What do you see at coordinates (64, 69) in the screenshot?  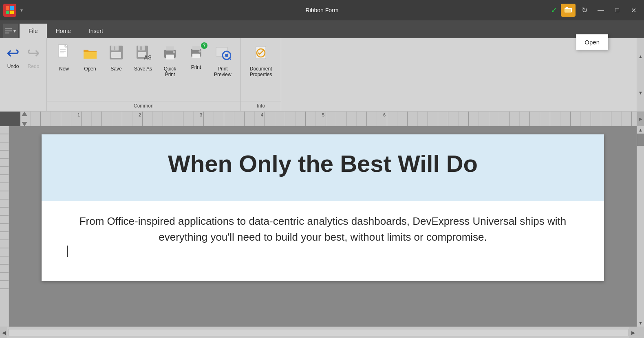 I see `new-label: New` at bounding box center [64, 69].